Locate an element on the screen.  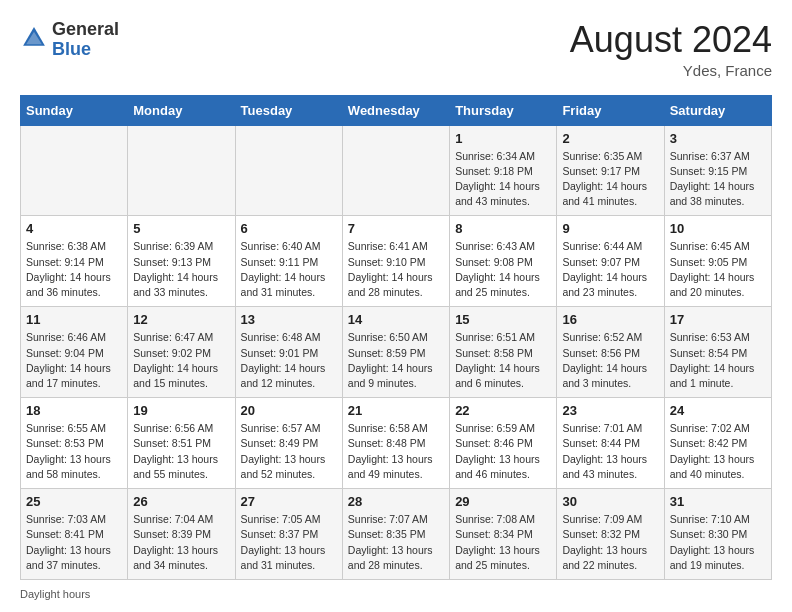
calendar-cell: 3Sunrise: 6:37 AMSunset: 9:15 PMDaylight… is located at coordinates (718, 170).